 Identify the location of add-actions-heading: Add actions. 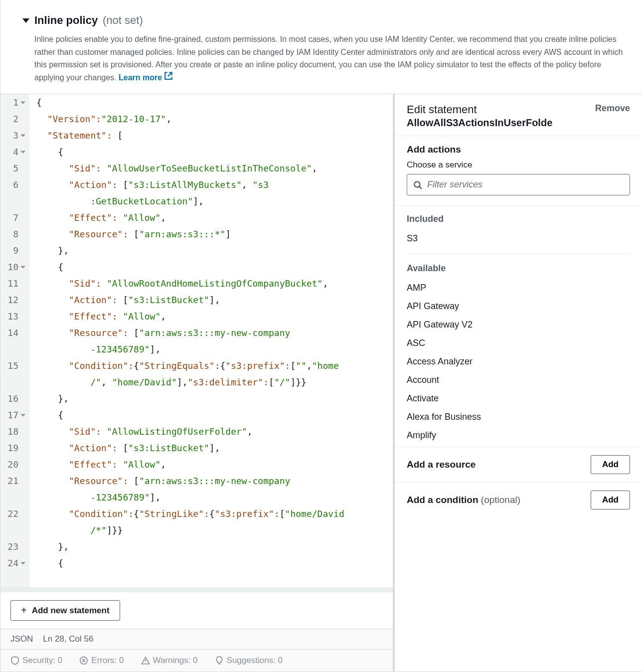
(518, 150).